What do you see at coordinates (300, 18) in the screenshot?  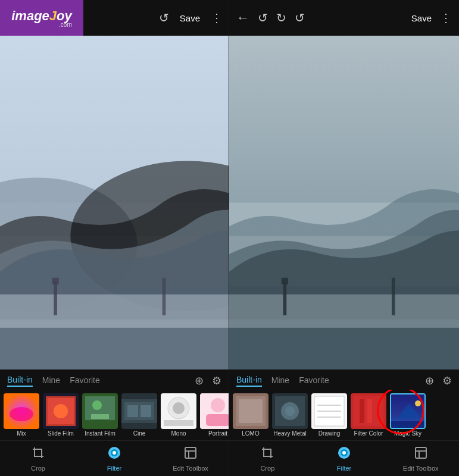 I see `right-undo2-button: ↺` at bounding box center [300, 18].